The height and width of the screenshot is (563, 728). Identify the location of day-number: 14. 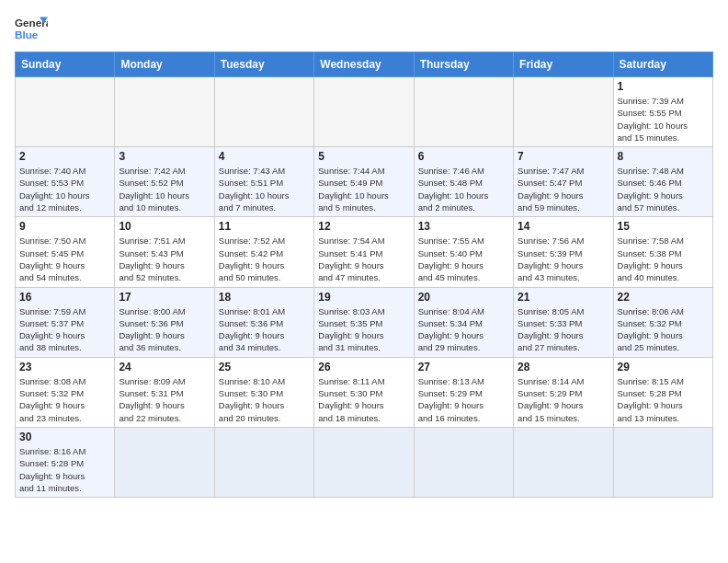
(563, 226).